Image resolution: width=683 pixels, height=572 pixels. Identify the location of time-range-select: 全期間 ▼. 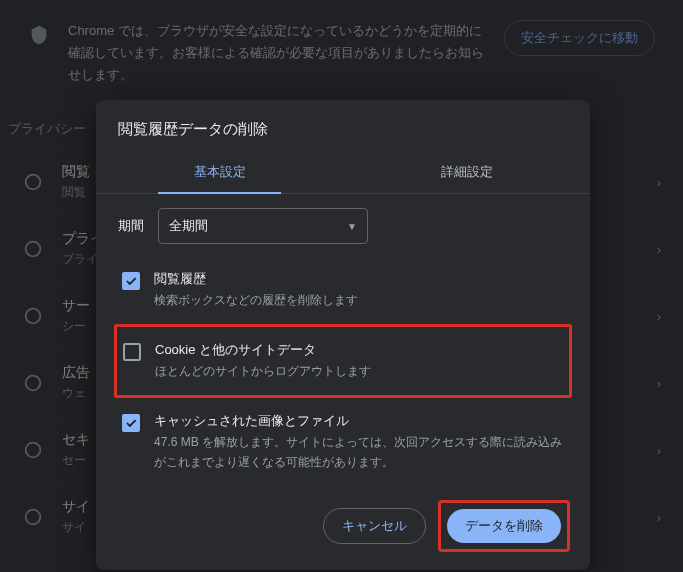
(263, 226).